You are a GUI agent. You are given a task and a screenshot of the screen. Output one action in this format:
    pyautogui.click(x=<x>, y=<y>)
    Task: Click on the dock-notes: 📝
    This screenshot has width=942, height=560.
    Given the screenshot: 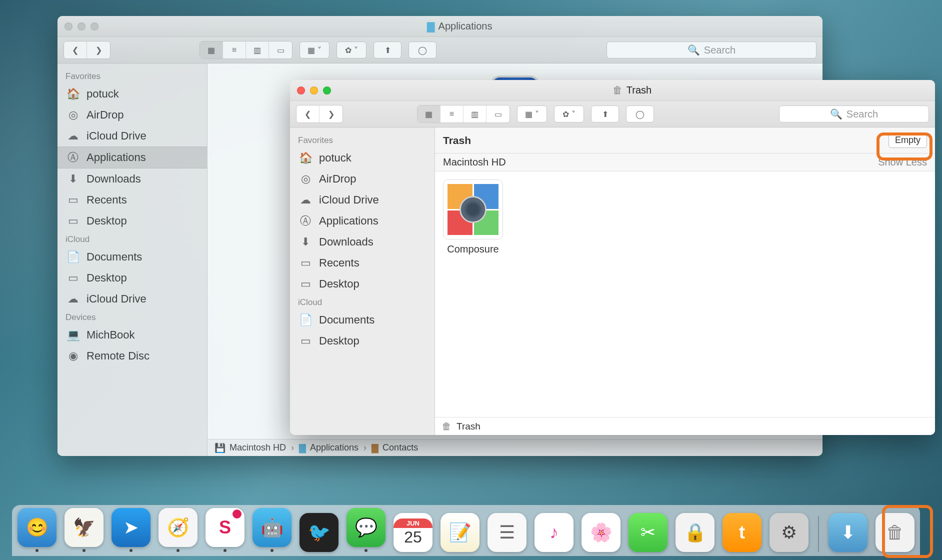 What is the action you would take?
    pyautogui.click(x=460, y=532)
    